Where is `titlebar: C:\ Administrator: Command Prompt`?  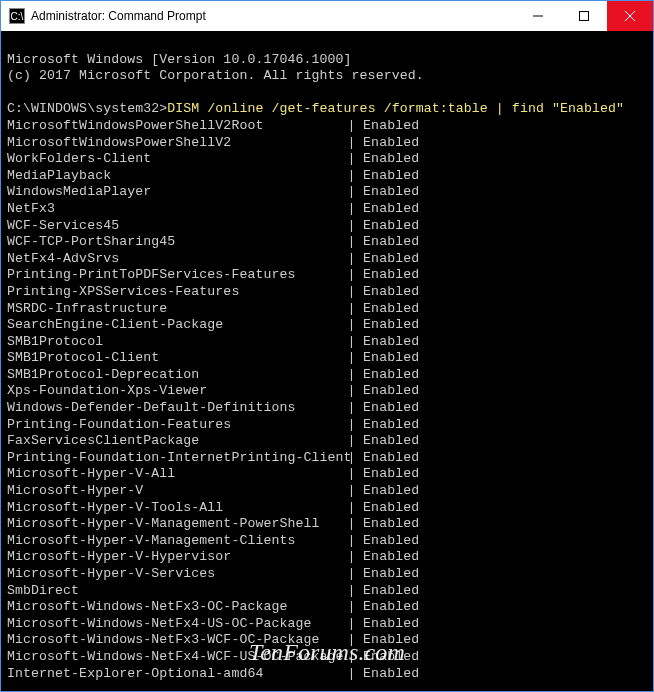
titlebar: C:\ Administrator: Command Prompt is located at coordinates (327, 16).